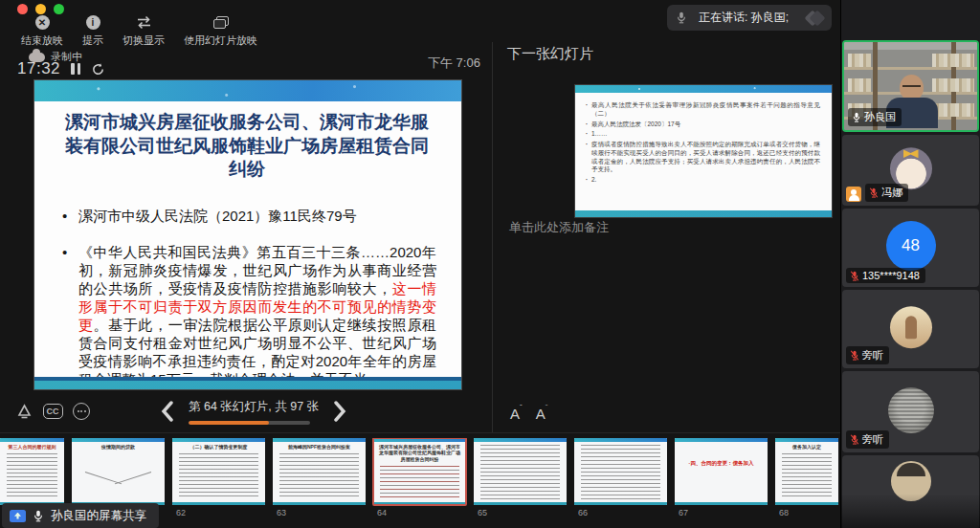 The image size is (980, 528). What do you see at coordinates (42, 40) in the screenshot?
I see `end-show-label: 结束放映` at bounding box center [42, 40].